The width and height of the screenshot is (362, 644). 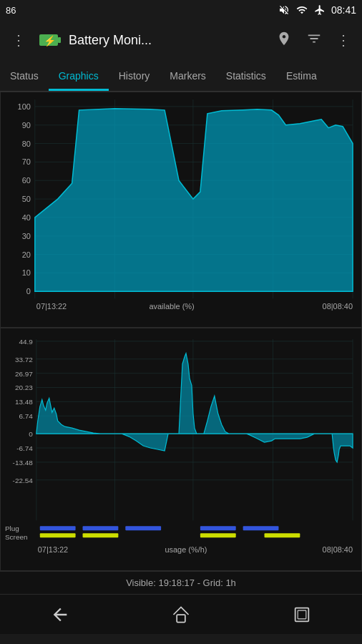 What do you see at coordinates (23, 481) in the screenshot?
I see `svg-text: -22.54` at bounding box center [23, 481].